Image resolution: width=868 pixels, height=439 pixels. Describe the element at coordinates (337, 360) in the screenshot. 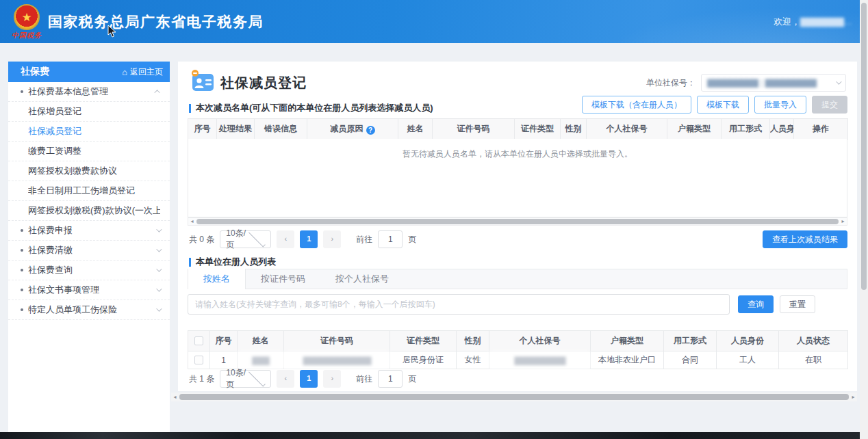

I see `cell-id-number-redacted: ▇▇▇▇▇▇▇▇▇▇▇▇` at that location.